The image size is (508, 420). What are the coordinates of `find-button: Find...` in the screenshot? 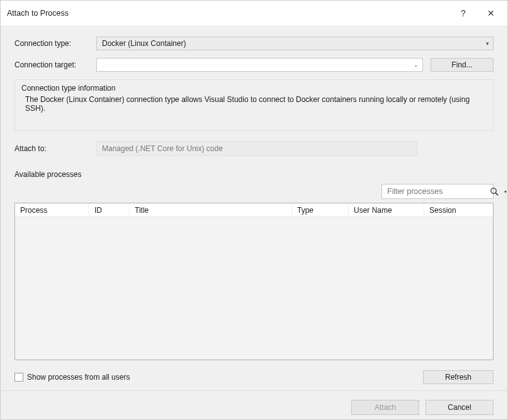 It's located at (462, 65).